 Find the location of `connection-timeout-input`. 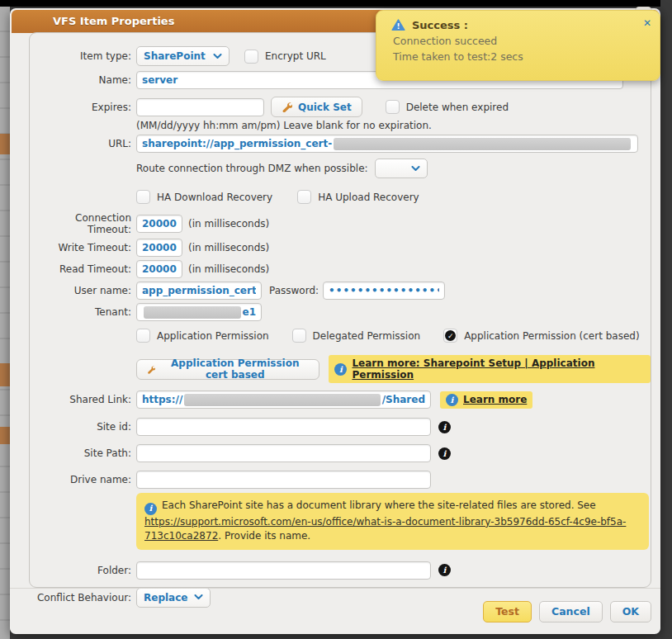

connection-timeout-input is located at coordinates (159, 224).